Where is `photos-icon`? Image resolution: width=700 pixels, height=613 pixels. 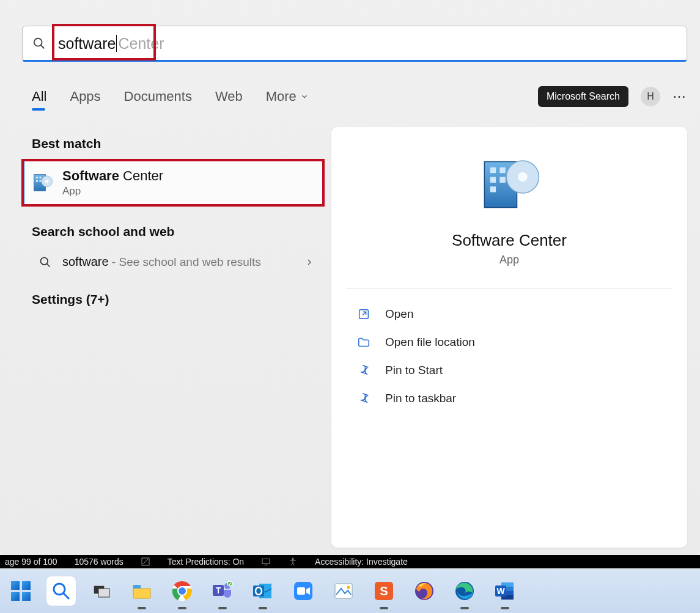 photos-icon is located at coordinates (344, 591).